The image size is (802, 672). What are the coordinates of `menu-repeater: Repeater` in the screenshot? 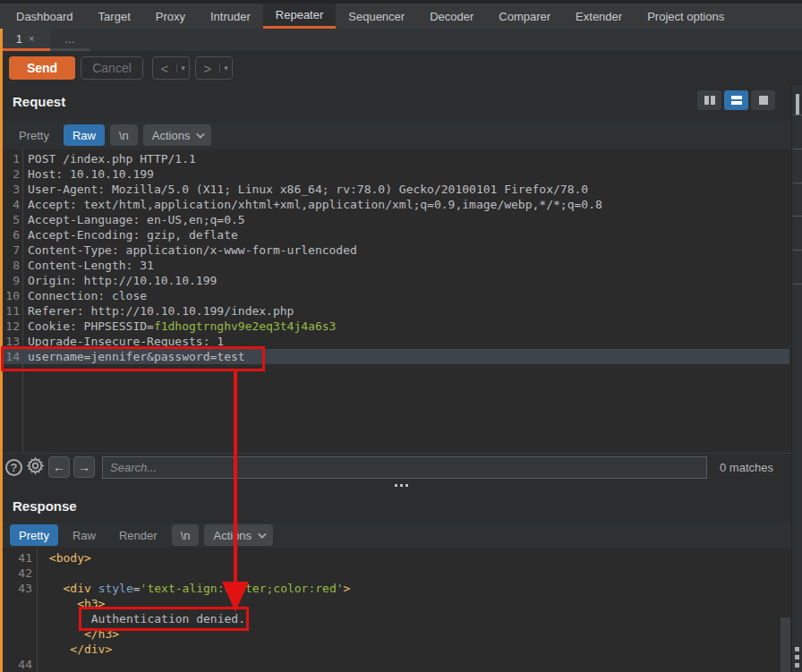 It's located at (299, 16).